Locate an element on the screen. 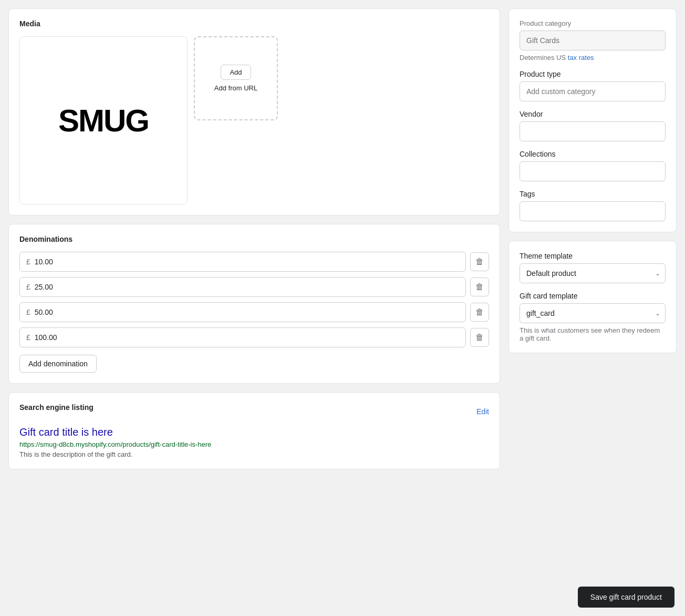 This screenshot has width=685, height=616. seo-title-label: Search engine listing is located at coordinates (57, 407).